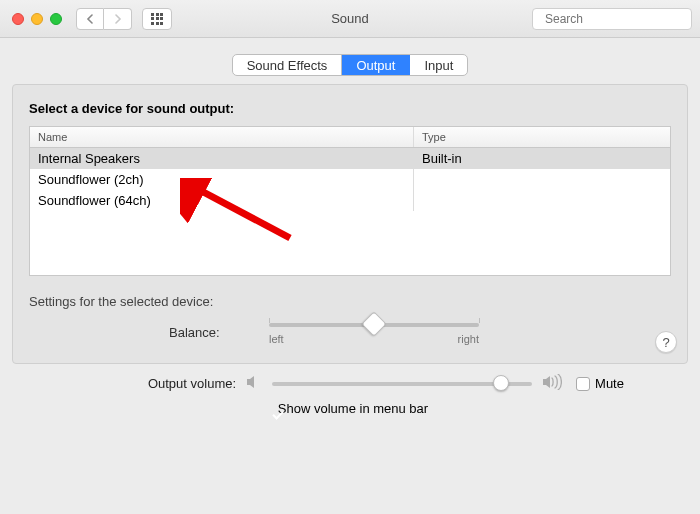 The height and width of the screenshot is (514, 700). What do you see at coordinates (350, 108) in the screenshot?
I see `device-select-heading: Select a device for sound output:` at bounding box center [350, 108].